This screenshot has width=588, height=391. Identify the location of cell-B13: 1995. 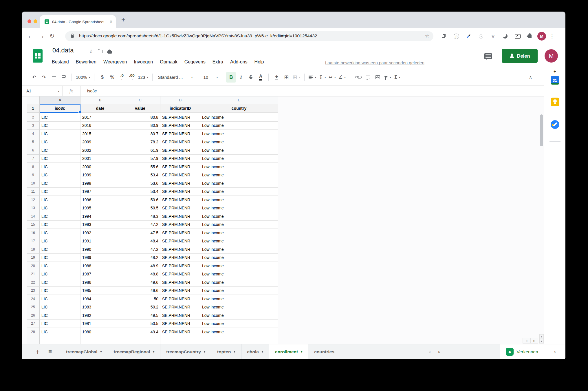
(100, 209).